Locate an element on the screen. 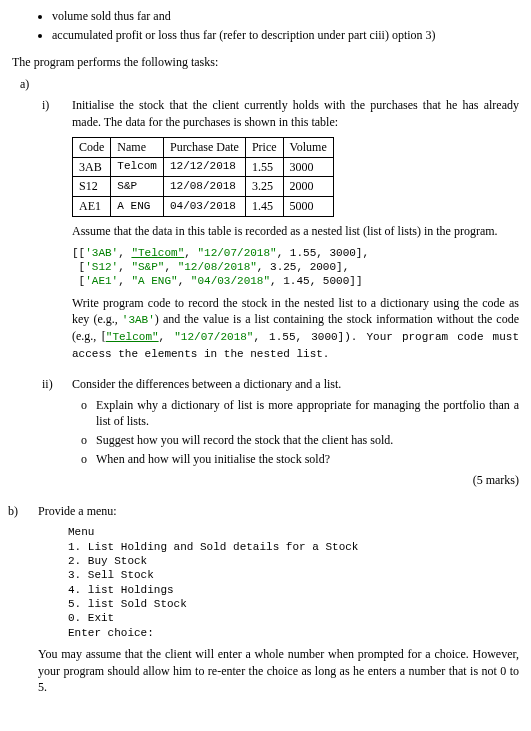 This screenshot has width=531, height=731. cell: 12/08/2018 is located at coordinates (204, 187).